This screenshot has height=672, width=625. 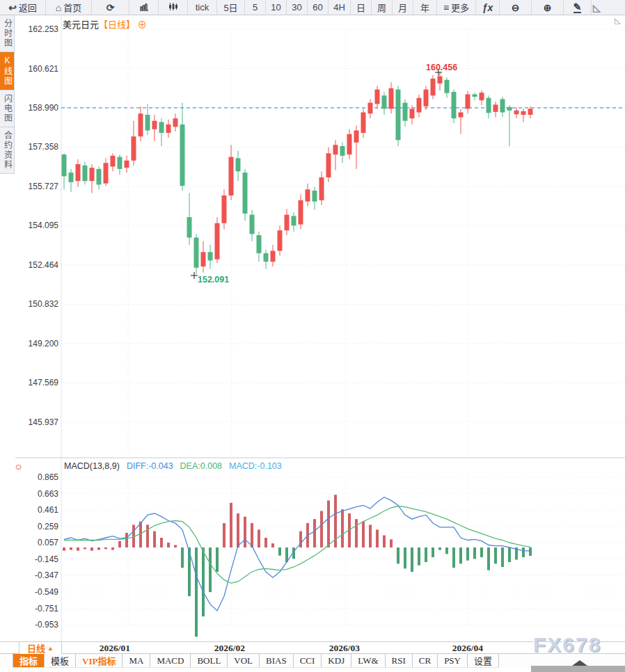 What do you see at coordinates (48, 543) in the screenshot?
I see `svg-text: 0.057` at bounding box center [48, 543].